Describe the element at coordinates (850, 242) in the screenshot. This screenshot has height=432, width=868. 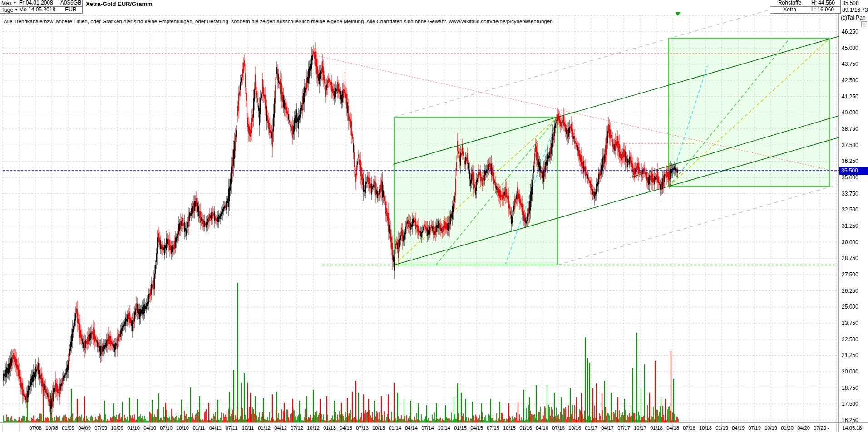
I see `y-axis-label: 30.000` at that location.